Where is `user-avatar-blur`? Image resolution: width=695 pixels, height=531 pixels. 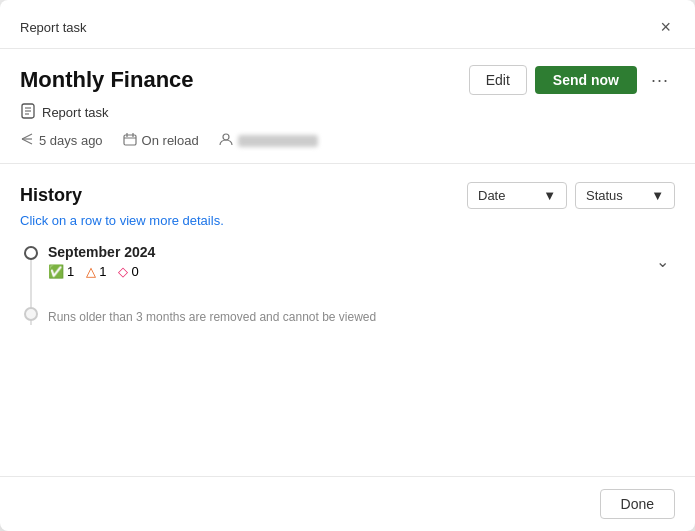
user-avatar-blur is located at coordinates (278, 141).